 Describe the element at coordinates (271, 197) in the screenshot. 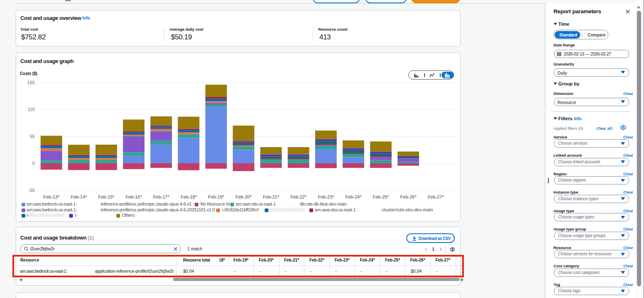

I see `svg-text: Feb-21*` at that location.